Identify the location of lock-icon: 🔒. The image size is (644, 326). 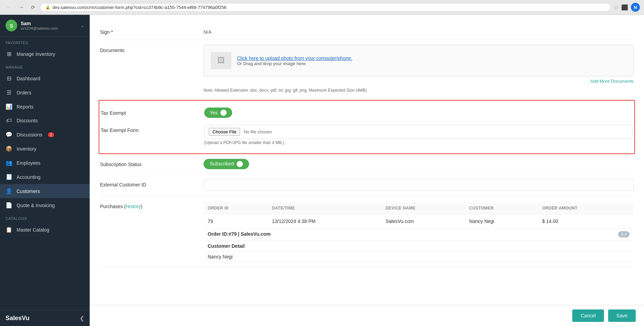
(48, 7).